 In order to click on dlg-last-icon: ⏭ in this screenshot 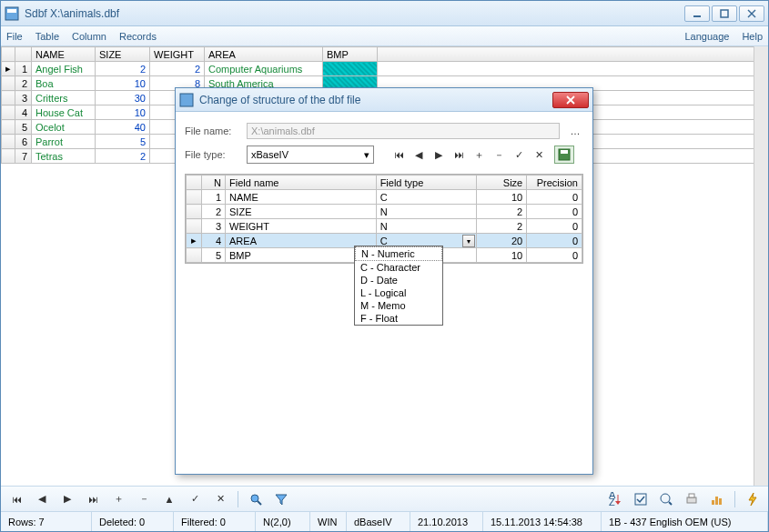, I will do `click(459, 155)`.